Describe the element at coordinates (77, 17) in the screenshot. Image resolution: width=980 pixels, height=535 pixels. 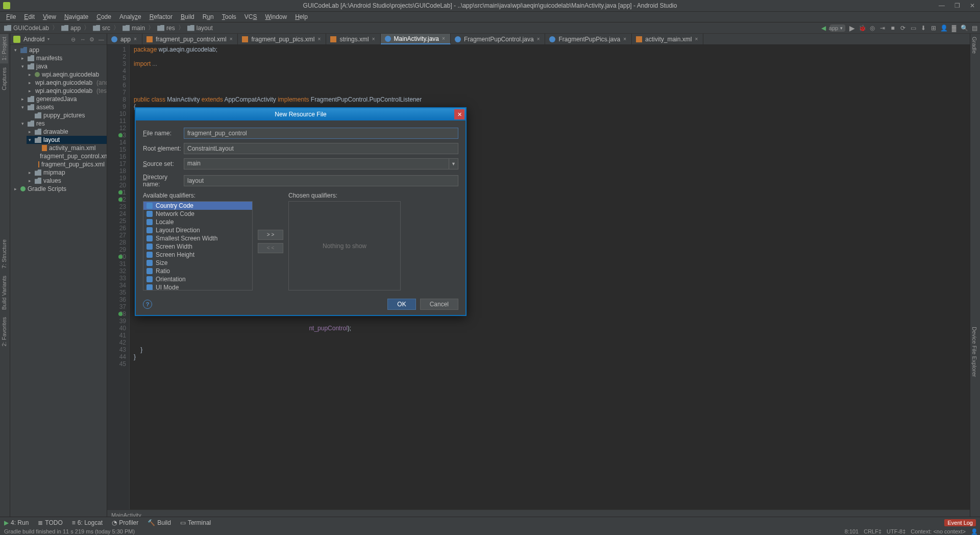
I see `menu-navigate: Navigate` at that location.